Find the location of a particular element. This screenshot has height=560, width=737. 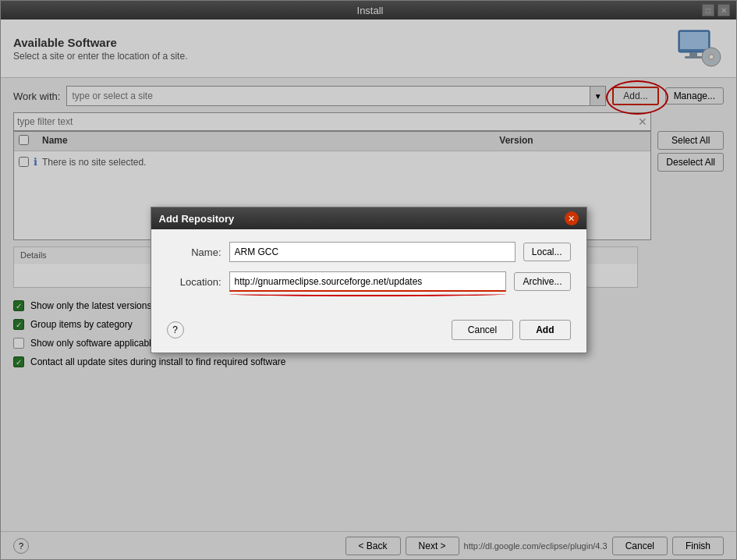

annotation-underline is located at coordinates (368, 294).